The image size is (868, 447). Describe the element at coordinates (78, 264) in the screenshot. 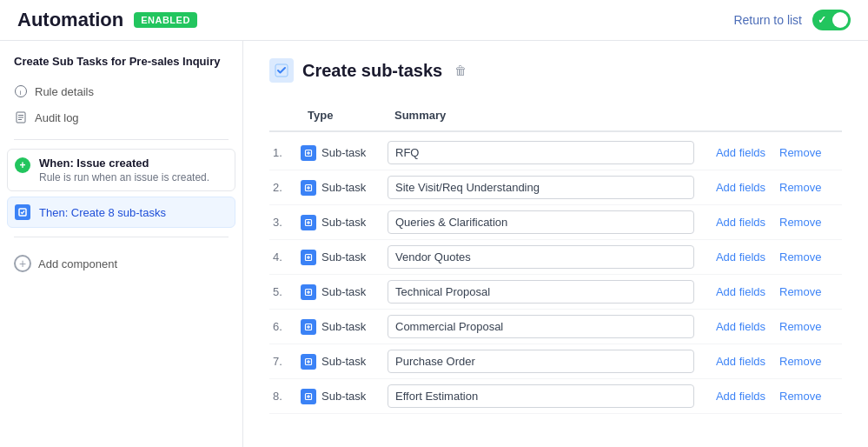

I see `add-component-label: Add component` at that location.